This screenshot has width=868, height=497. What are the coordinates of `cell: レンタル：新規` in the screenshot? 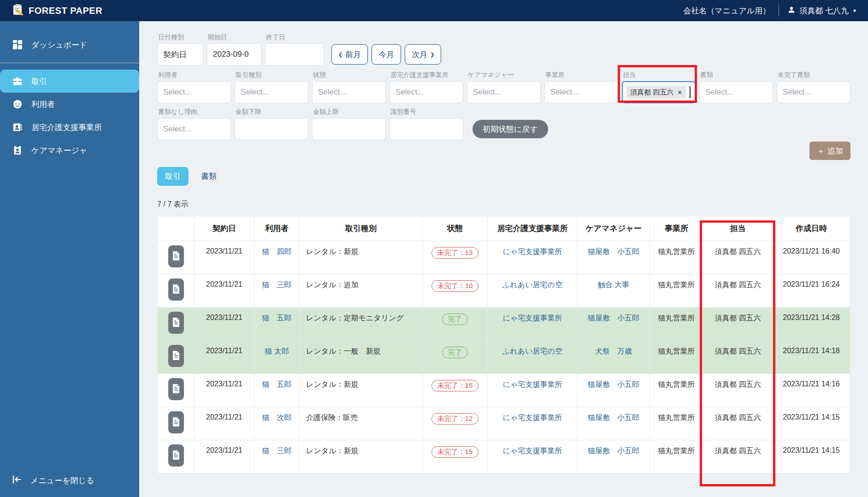 It's located at (361, 457).